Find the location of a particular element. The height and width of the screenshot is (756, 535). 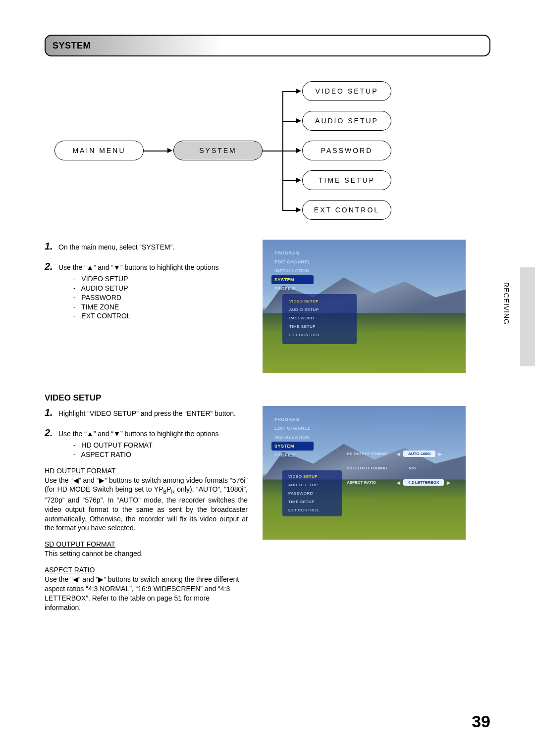

options-list: HD OUTPUT FORMAT ASPECT RATIO is located at coordinates (160, 450).